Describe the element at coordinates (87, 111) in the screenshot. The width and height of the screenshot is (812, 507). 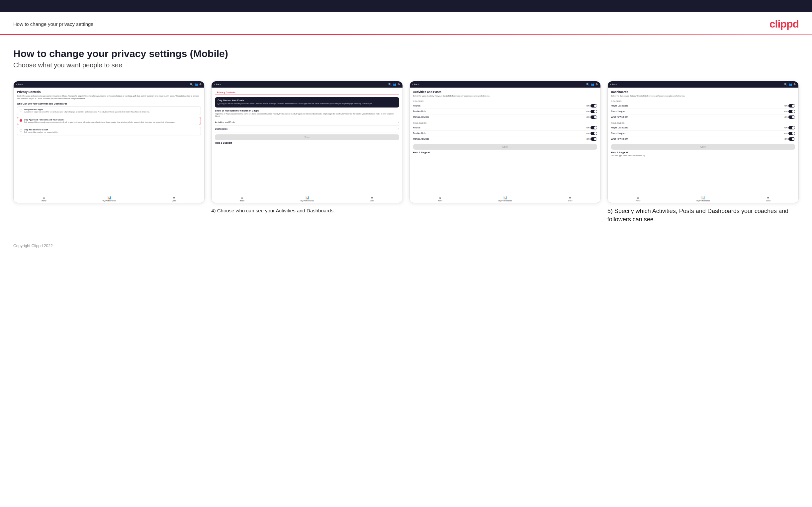
I see `option-everyone-content: Everyone on Clippd Everyone on Clippd ca…` at that location.